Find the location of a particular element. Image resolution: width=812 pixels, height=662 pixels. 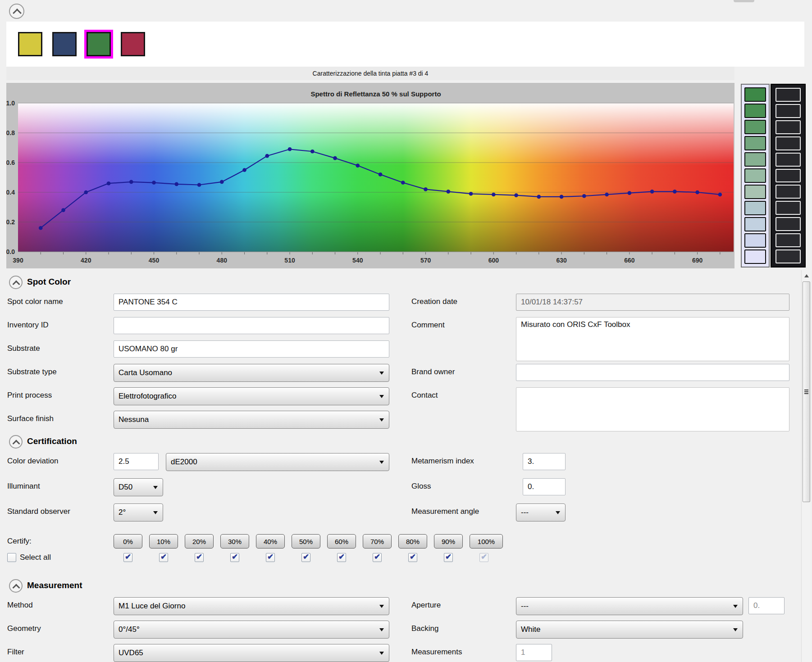

standard-observer-select: 2° is located at coordinates (138, 512).